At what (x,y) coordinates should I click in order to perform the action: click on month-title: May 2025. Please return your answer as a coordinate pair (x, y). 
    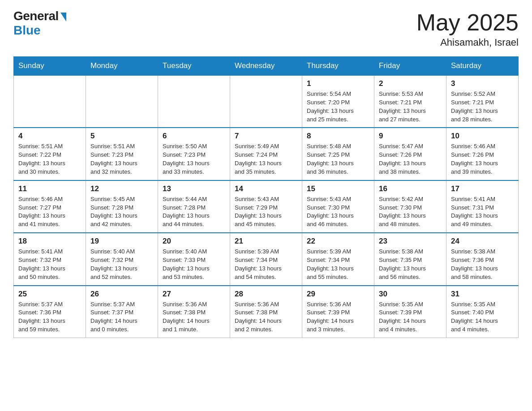
    Looking at the image, I should click on (468, 22).